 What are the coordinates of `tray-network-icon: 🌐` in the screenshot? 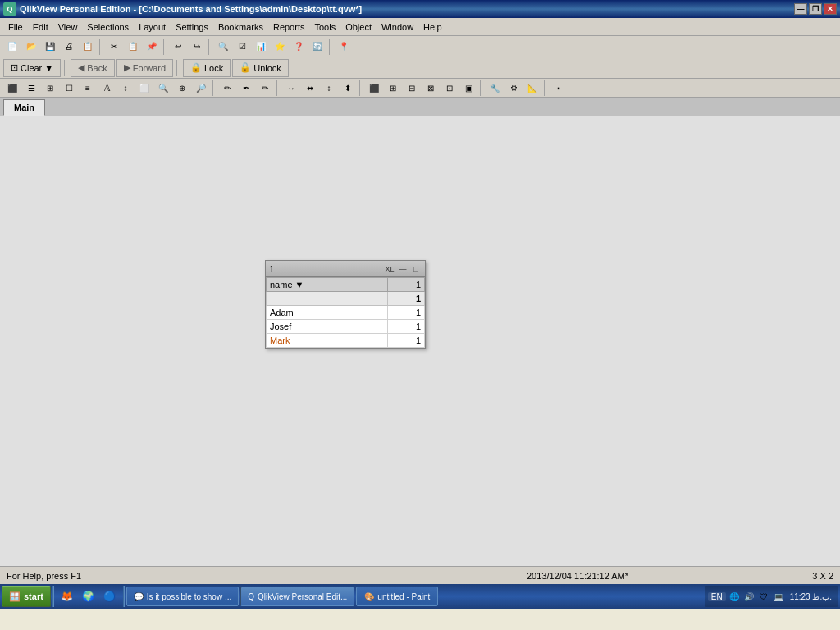 It's located at (734, 596).